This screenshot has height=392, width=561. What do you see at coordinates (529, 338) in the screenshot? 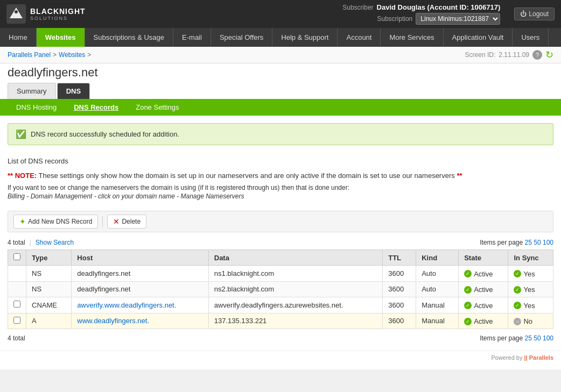
I see `bottom-per-page-25: 25` at bounding box center [529, 338].